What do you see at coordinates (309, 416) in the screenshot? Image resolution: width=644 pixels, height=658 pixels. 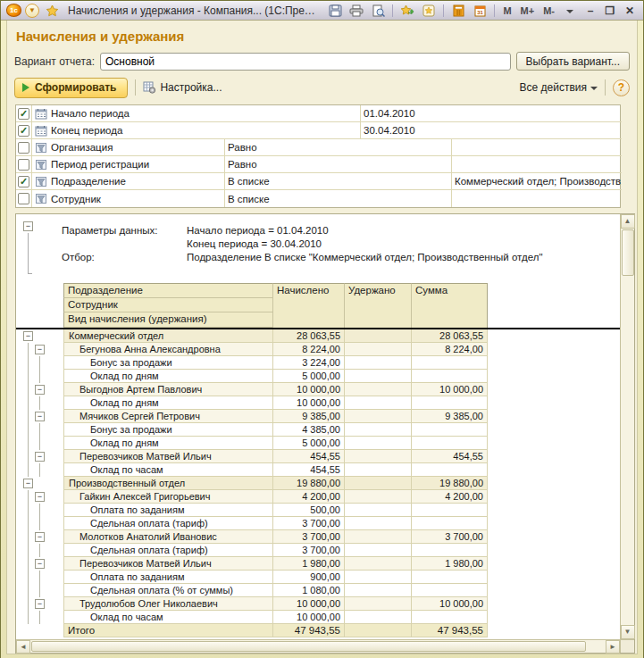 I see `cell-nachisleno: 9 385,00` at bounding box center [309, 416].